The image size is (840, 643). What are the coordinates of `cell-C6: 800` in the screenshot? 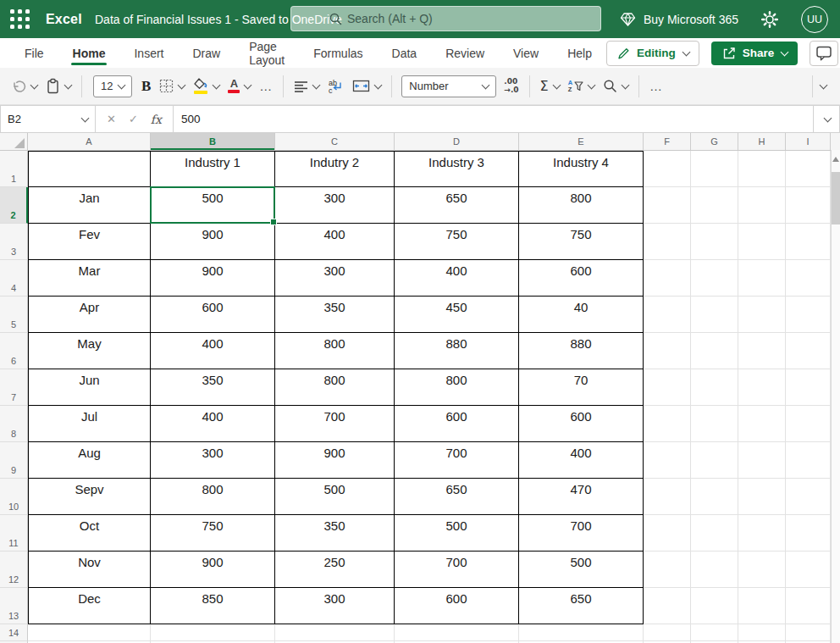 It's located at (335, 351).